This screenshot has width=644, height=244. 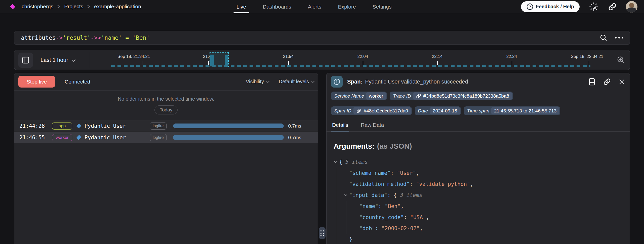 What do you see at coordinates (603, 38) in the screenshot?
I see `search-icon` at bounding box center [603, 38].